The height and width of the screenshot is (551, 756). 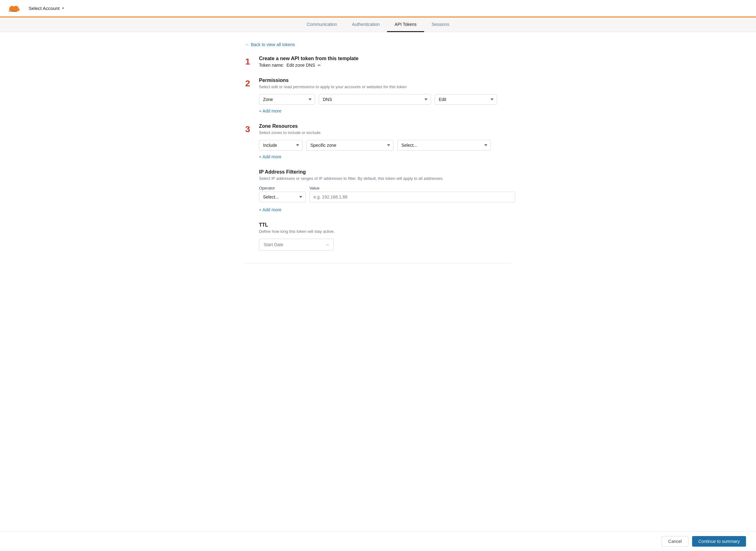 What do you see at coordinates (385, 178) in the screenshot?
I see `ip-filtering-subtitle: Select IP addresses or ranges of IP addr…` at bounding box center [385, 178].